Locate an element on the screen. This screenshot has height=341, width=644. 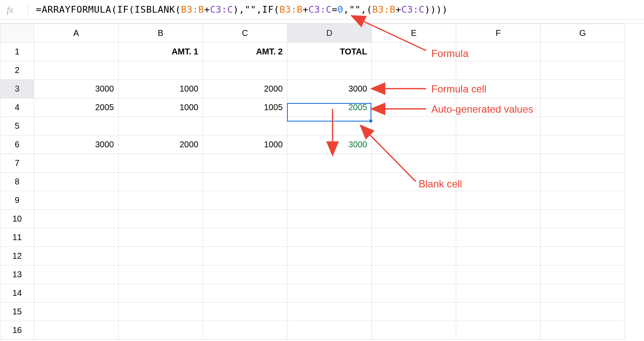
cell-F6 is located at coordinates (498, 145).